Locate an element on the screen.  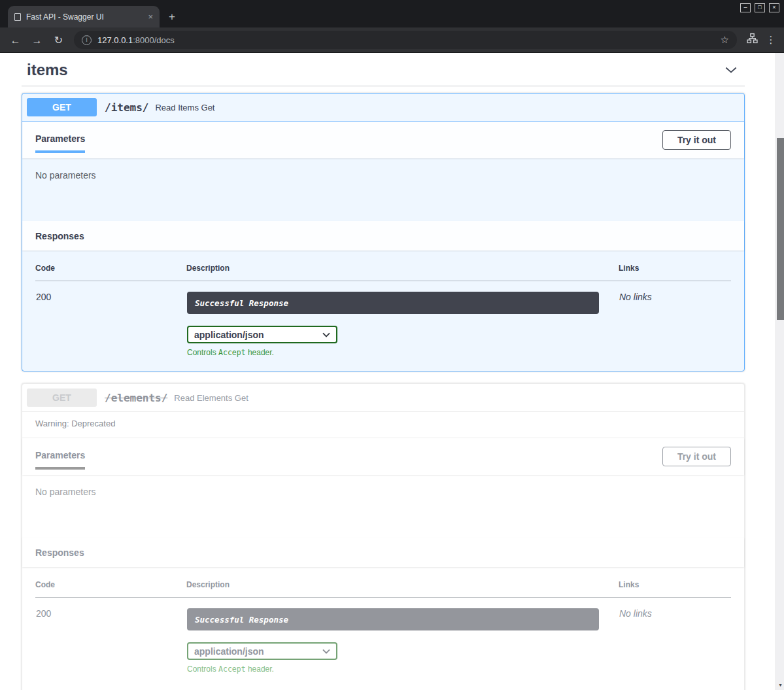
scrollbar-thumb is located at coordinates (781, 229).